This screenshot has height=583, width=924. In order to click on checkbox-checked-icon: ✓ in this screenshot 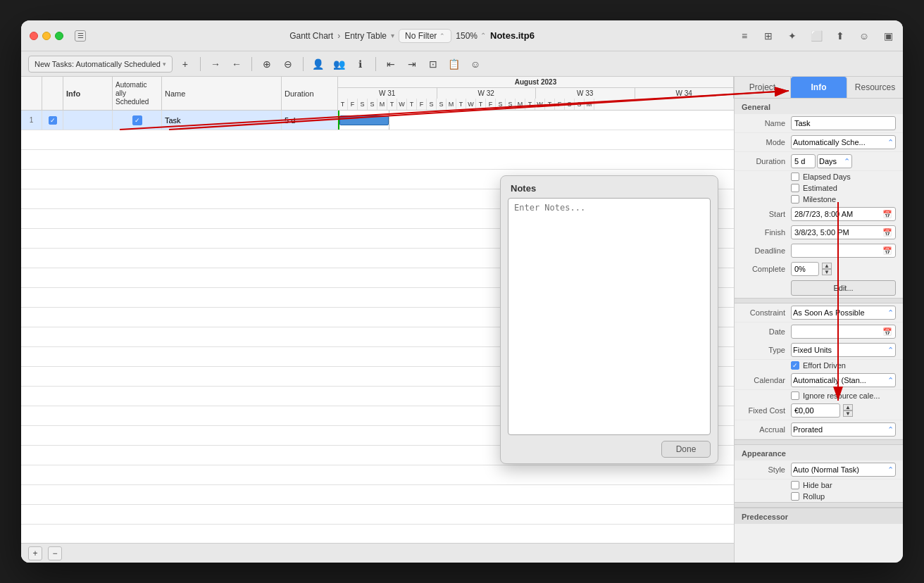, I will do `click(53, 120)`.